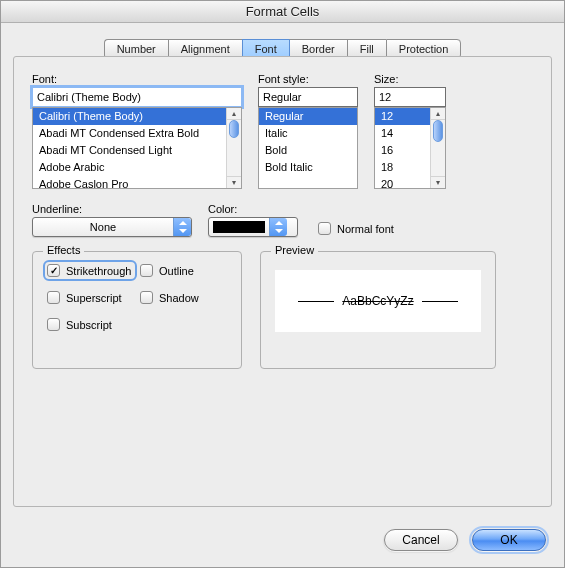  What do you see at coordinates (179, 298) in the screenshot?
I see `shadow-label: Shadow` at bounding box center [179, 298].